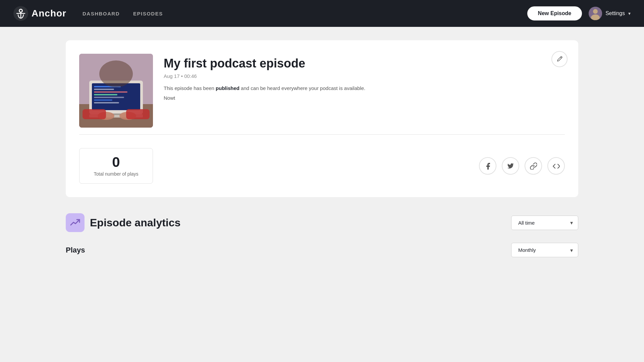 The height and width of the screenshot is (362, 644). I want to click on facebook-icon, so click(488, 166).